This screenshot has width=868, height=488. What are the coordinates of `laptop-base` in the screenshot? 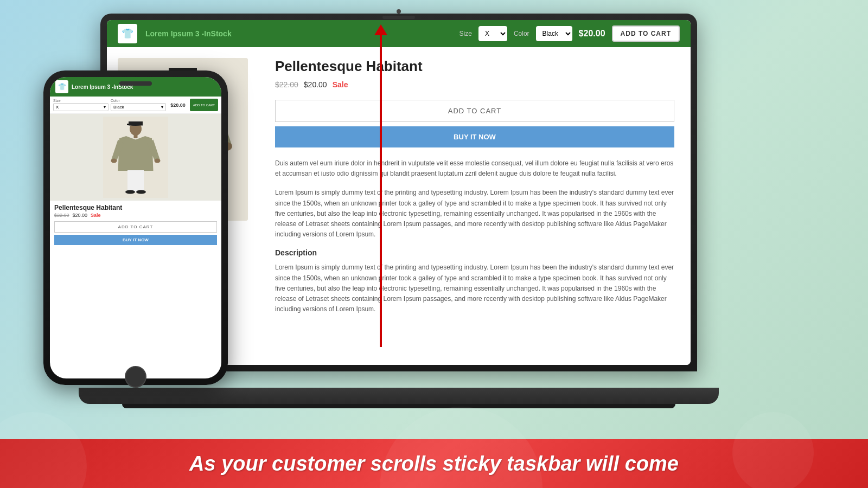 It's located at (399, 396).